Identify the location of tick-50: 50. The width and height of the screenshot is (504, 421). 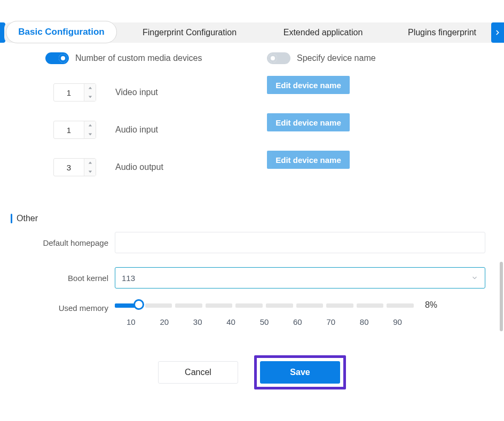
(265, 322).